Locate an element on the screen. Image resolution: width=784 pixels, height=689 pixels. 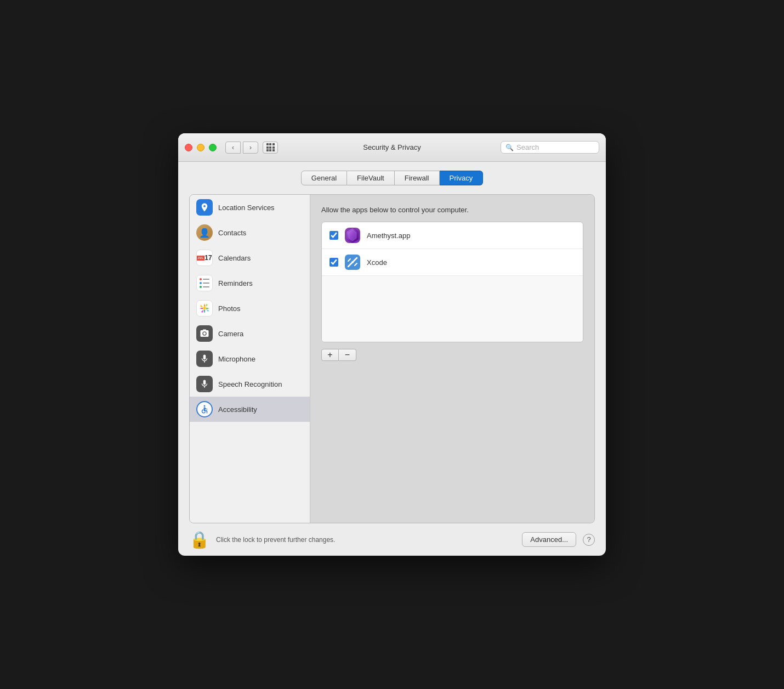
accessibility-label: Accessibility is located at coordinates (238, 409).